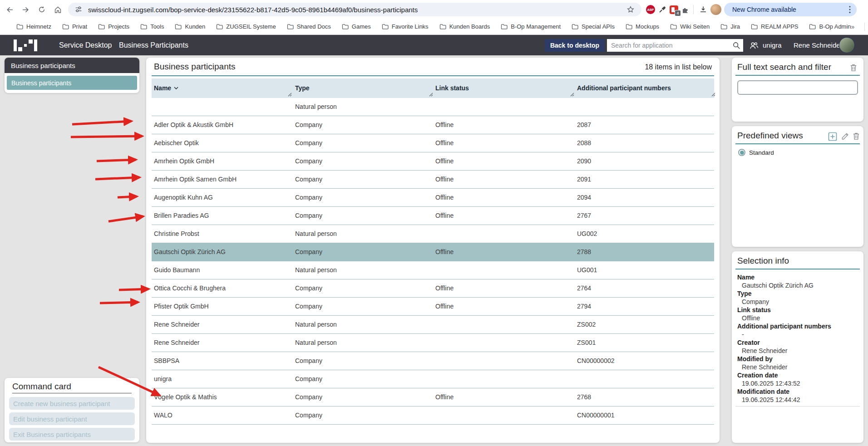  I want to click on table-row: Christine Probst Natural person UG002, so click(433, 234).